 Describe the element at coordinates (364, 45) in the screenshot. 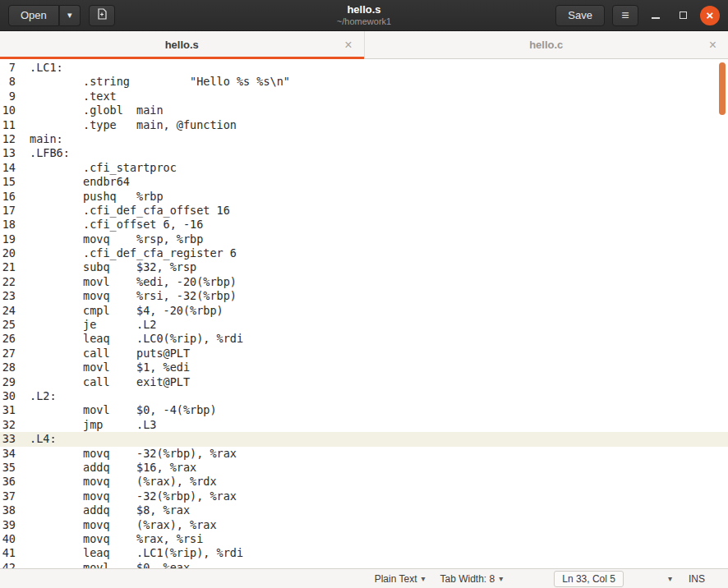

I see `tab-bar: hello.s × hello.c ×` at that location.